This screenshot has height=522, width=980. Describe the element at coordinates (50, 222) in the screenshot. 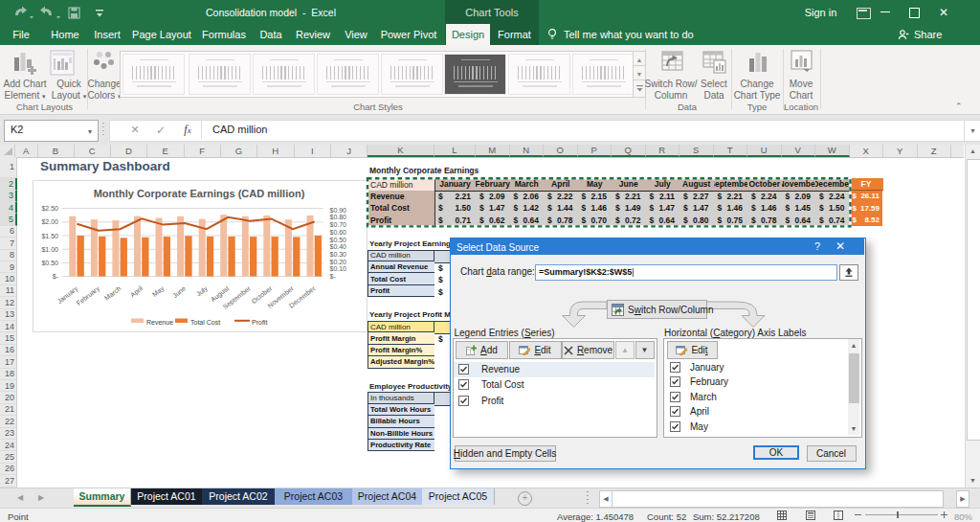

I see `svg-text: $2.00` at that location.